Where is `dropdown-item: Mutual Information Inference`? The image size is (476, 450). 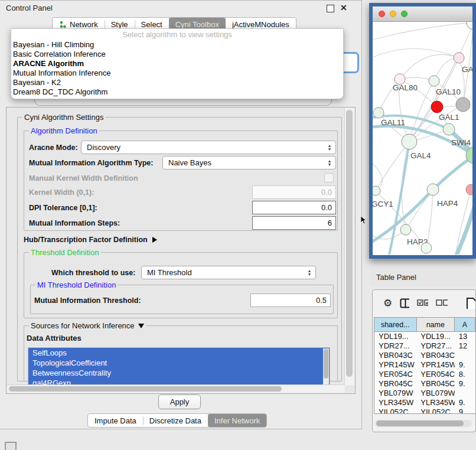
dropdown-item: Mutual Information Inference is located at coordinates (177, 73).